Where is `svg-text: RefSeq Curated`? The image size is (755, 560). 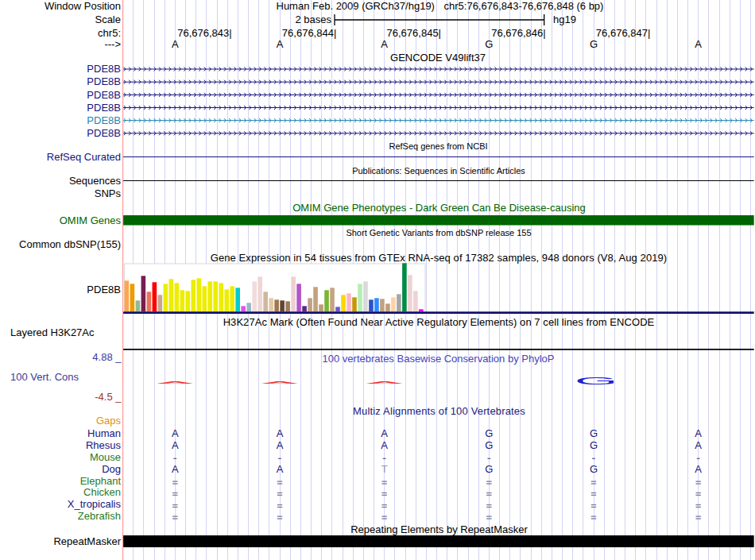
svg-text: RefSeq Curated is located at coordinates (84, 157).